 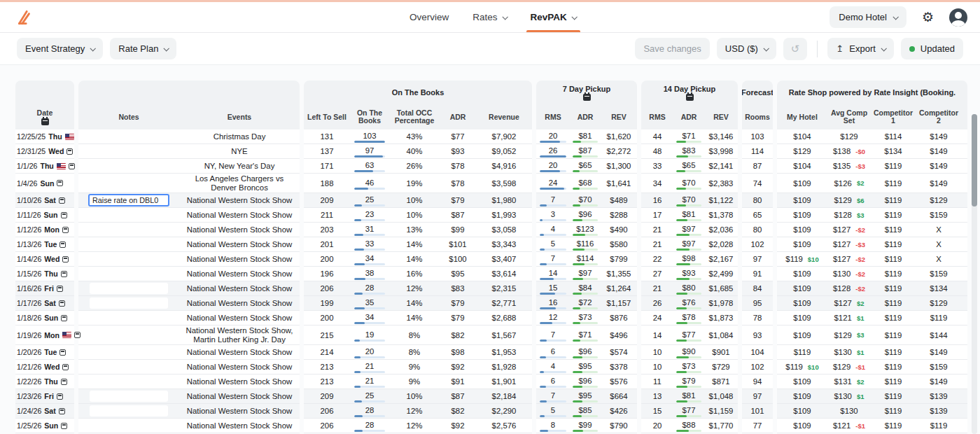 I want to click on cell-lts: 206, so click(x=327, y=426).